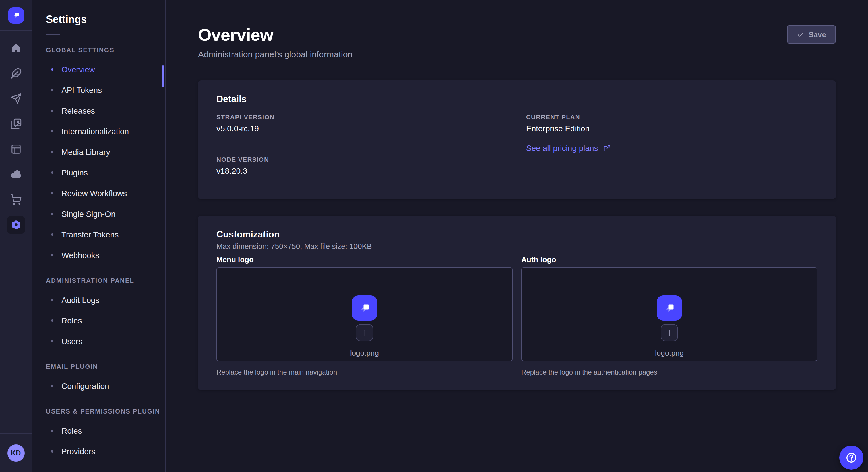 This screenshot has height=472, width=868. Describe the element at coordinates (16, 174) in the screenshot. I see `nav-cloud-button` at that location.